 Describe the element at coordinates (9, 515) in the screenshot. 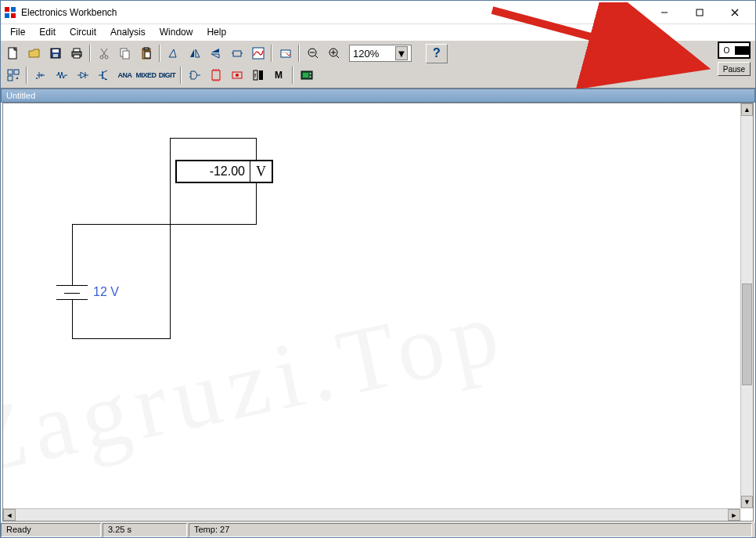

I see `scroll-left-icon: ◄` at that location.